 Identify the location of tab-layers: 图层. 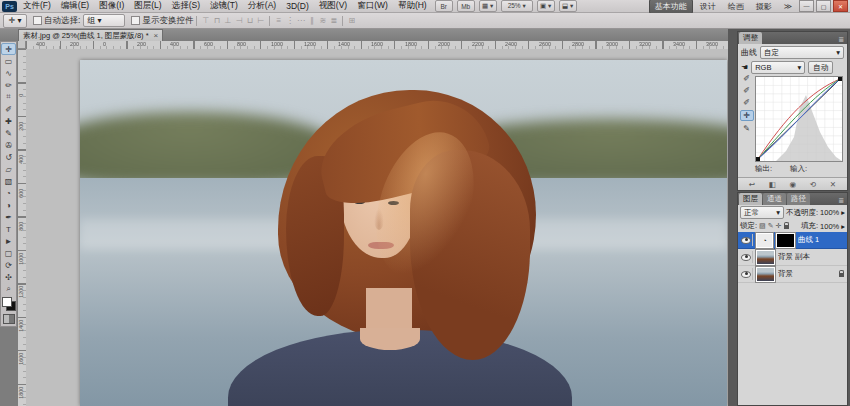
(750, 199).